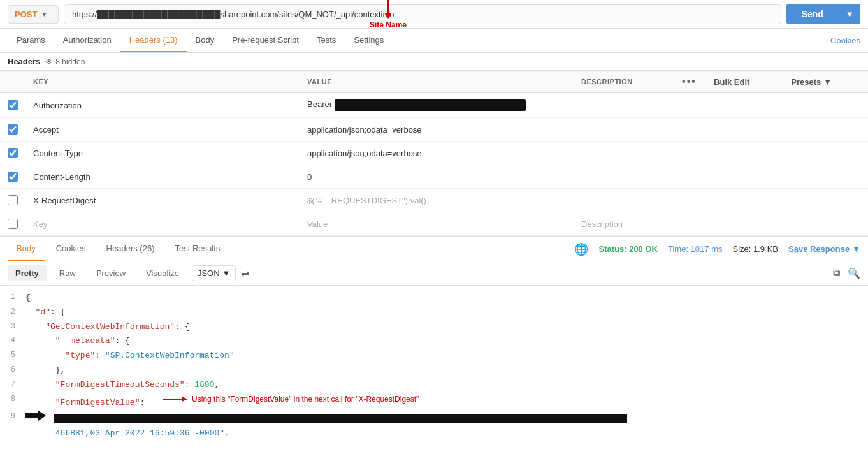 The image size is (868, 468). Describe the element at coordinates (624, 82) in the screenshot. I see `col-header-description: DESCRIPTION` at that location.